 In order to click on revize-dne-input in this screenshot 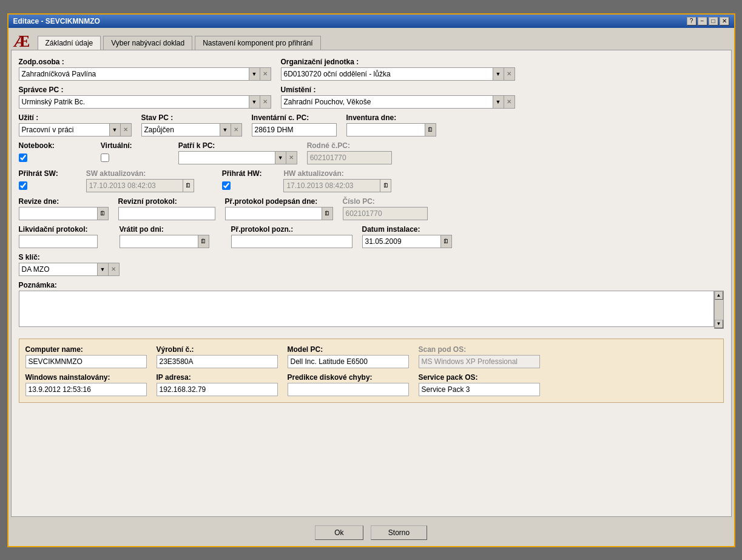, I will do `click(58, 214)`.